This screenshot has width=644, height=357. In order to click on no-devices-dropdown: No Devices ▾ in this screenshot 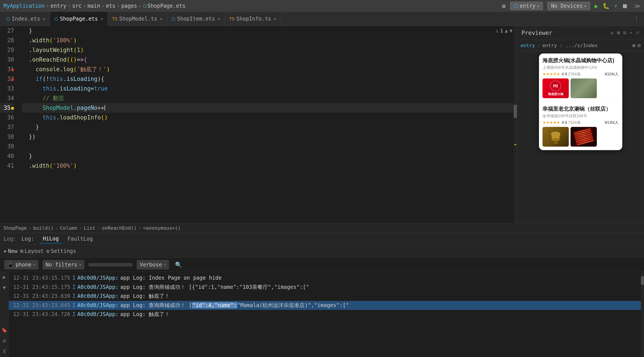, I will do `click(568, 6)`.